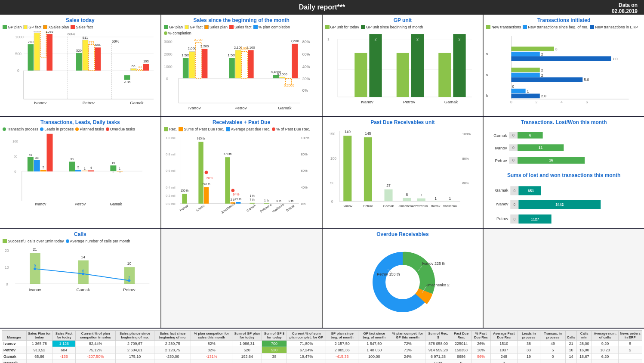  What do you see at coordinates (80, 234) in the screenshot?
I see `calls-title: Calls` at bounding box center [80, 234].